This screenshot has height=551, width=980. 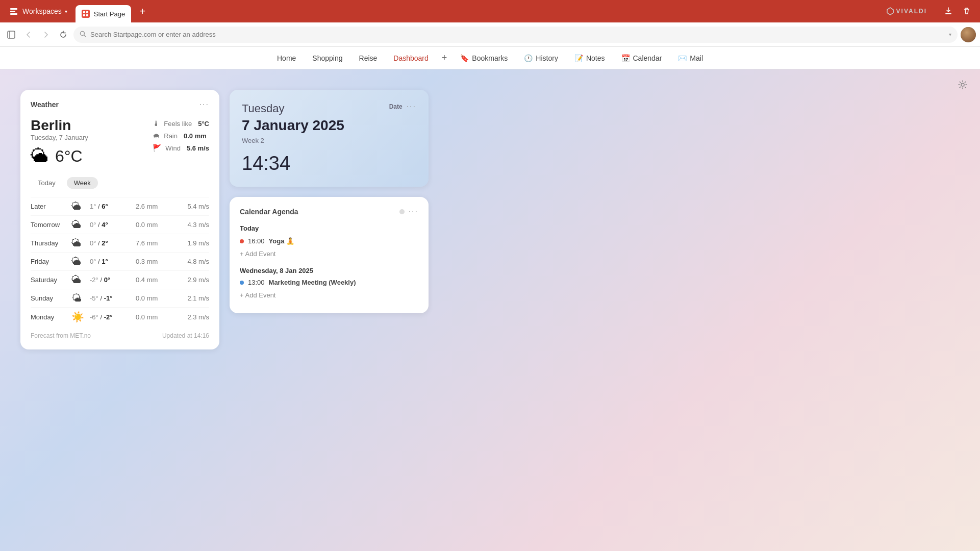 What do you see at coordinates (51, 206) in the screenshot?
I see `forecast-day: Later` at bounding box center [51, 206].